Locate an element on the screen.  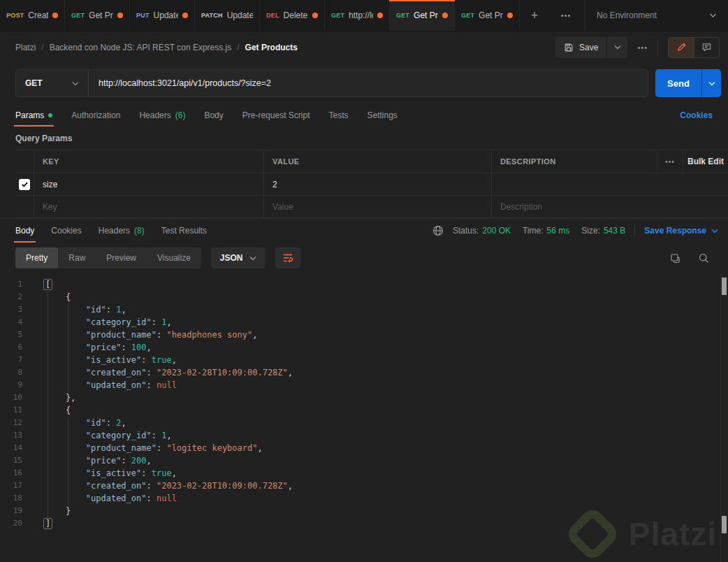
edit-request-button is located at coordinates (681, 48).